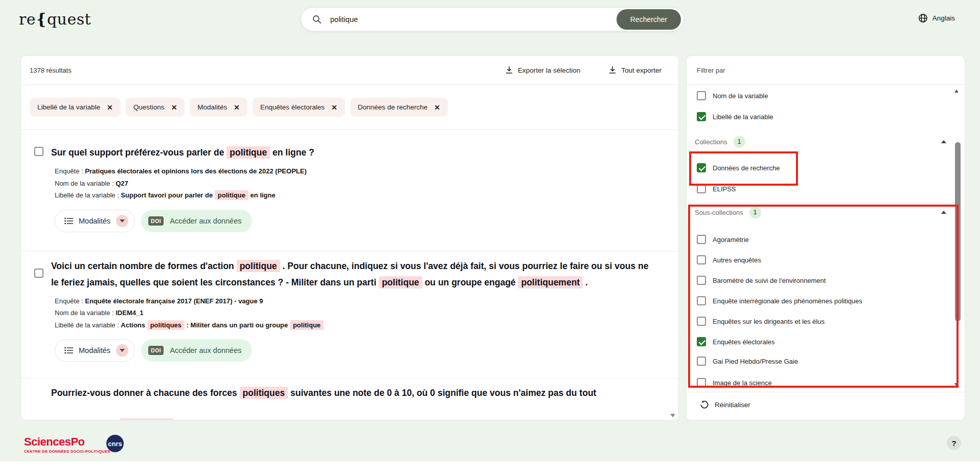  I want to click on export-all-button: Tout exporter, so click(635, 70).